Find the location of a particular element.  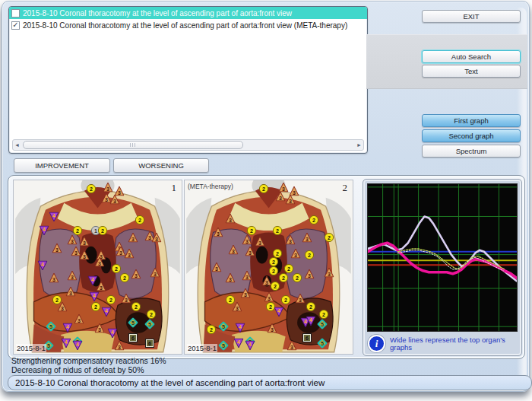

improvement-button: IMPROVEMENT is located at coordinates (62, 166).